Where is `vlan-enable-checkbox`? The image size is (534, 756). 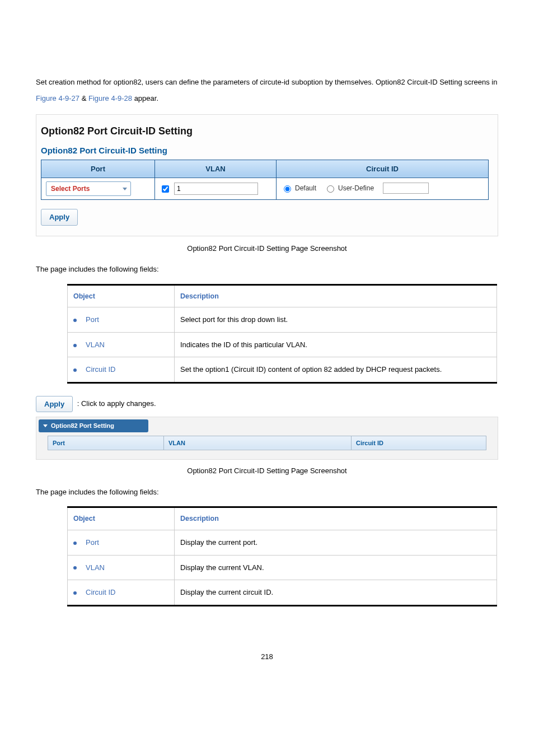 vlan-enable-checkbox is located at coordinates (166, 189).